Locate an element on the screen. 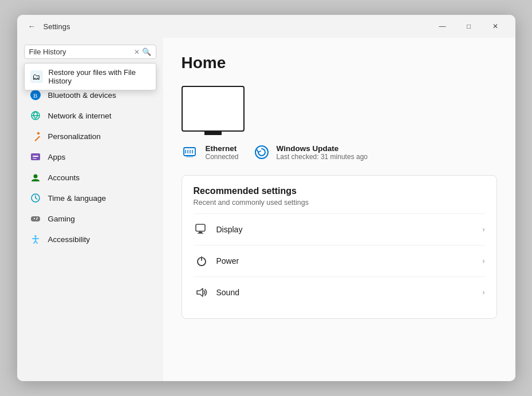 The height and width of the screenshot is (396, 532). suggestion-text: Restore your files with File History is located at coordinates (100, 77).